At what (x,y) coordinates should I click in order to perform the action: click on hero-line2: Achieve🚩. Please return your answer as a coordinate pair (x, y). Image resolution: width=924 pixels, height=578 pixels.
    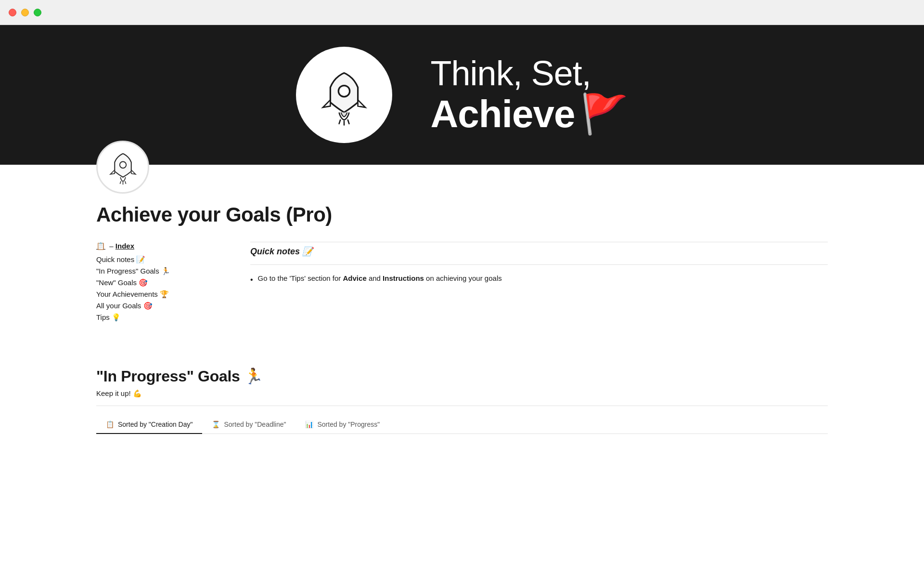
    Looking at the image, I should click on (529, 114).